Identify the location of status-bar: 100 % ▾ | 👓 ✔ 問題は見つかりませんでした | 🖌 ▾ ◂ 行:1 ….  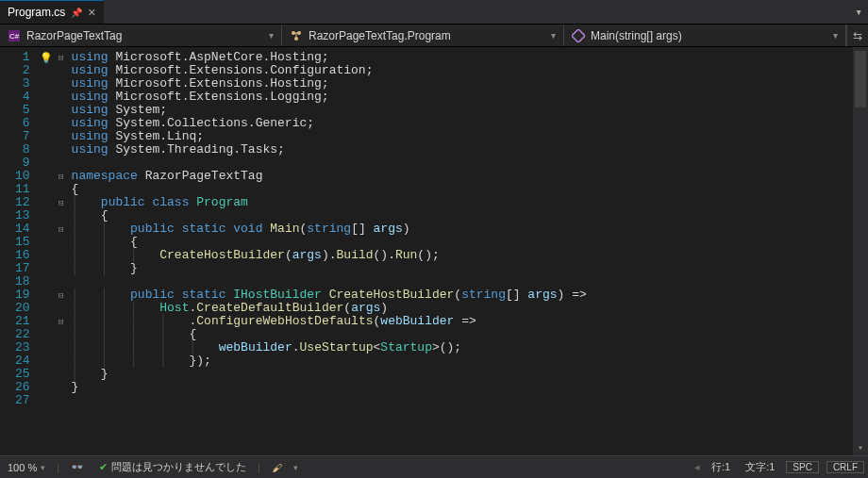
(434, 467).